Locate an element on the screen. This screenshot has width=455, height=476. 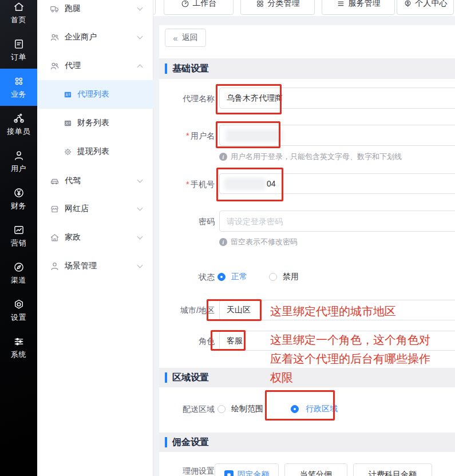
section-header-basic: 基础设置 is located at coordinates (307, 69).